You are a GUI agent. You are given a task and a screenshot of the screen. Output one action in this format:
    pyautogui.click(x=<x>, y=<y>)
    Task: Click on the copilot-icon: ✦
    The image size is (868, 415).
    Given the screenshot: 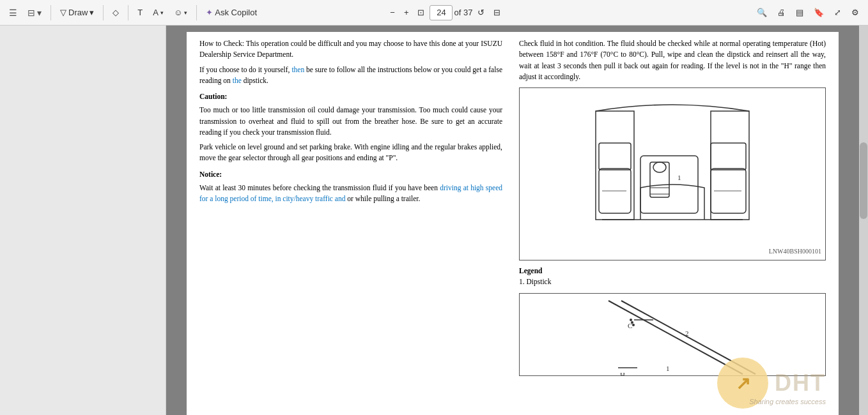 What is the action you would take?
    pyautogui.click(x=210, y=13)
    